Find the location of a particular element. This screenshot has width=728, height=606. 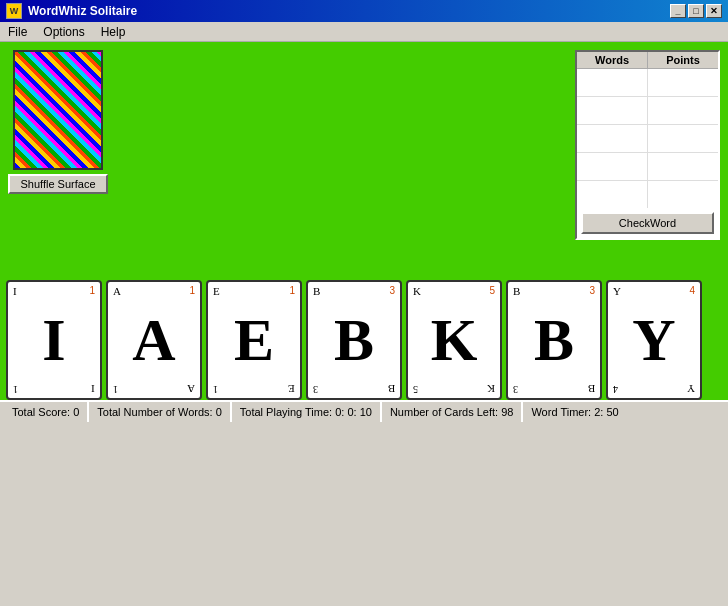

card-top-right: 4 is located at coordinates (692, 290).